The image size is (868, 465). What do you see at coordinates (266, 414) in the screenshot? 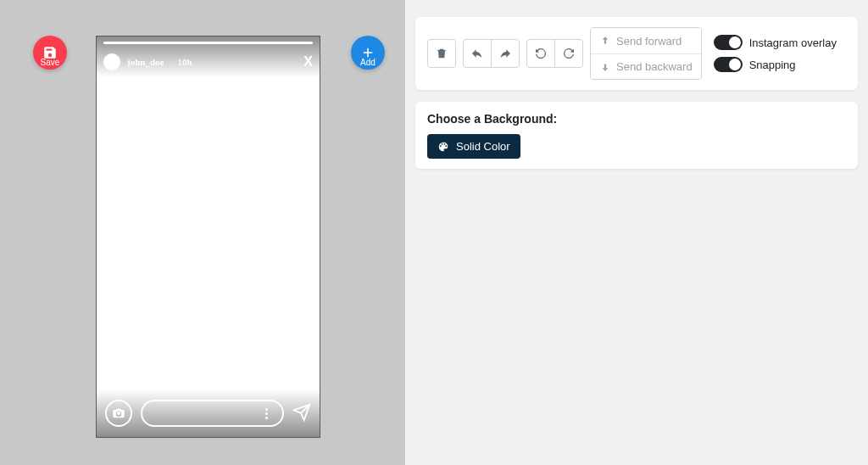
I see `more-dots-icon` at bounding box center [266, 414].